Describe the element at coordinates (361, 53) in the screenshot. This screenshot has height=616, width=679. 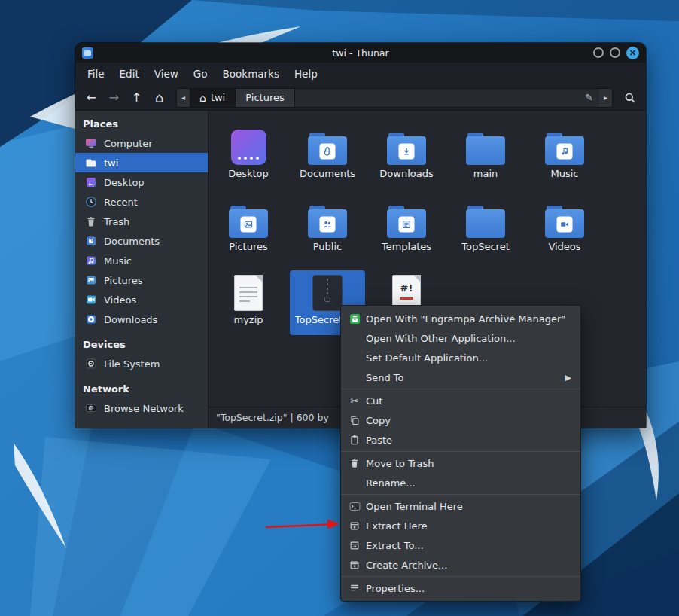
I see `window-title: twi - Thunar` at that location.